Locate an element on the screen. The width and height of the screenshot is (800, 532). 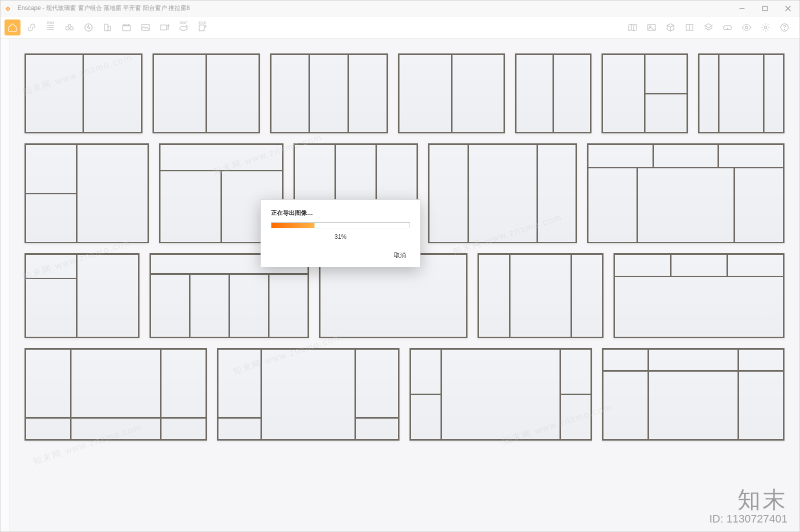
gear-icon is located at coordinates (766, 27).